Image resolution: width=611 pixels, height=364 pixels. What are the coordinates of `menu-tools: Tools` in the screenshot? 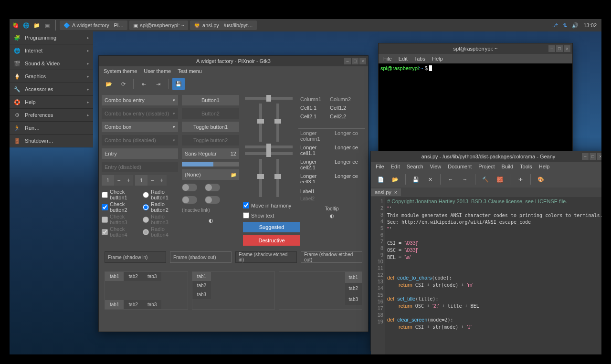 It's located at (526, 166).